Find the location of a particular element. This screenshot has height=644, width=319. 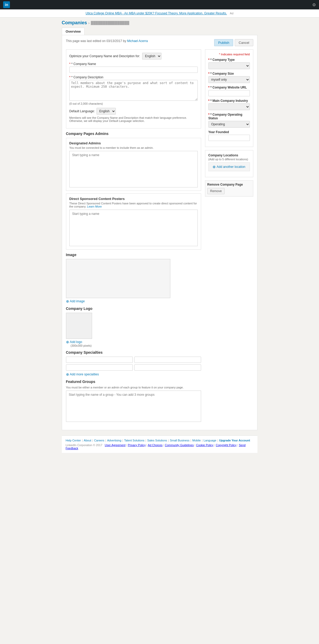

featured-groups-input-area is located at coordinates (134, 406).